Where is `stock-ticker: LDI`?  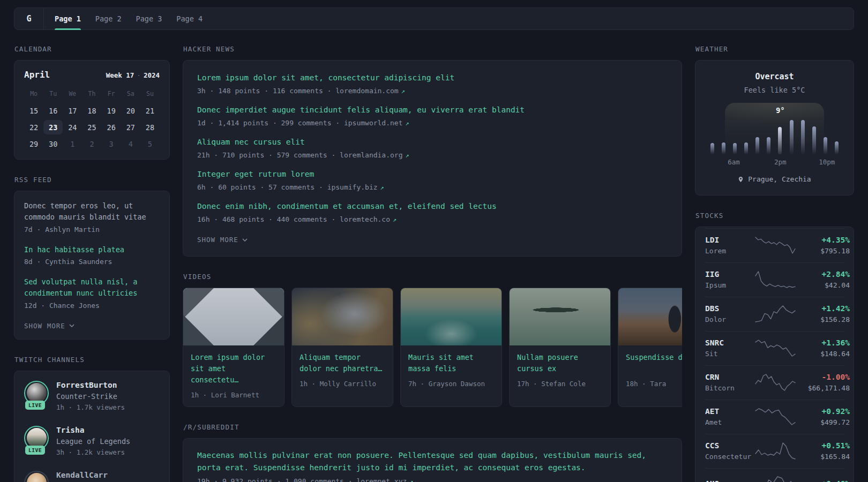 stock-ticker: LDI is located at coordinates (730, 240).